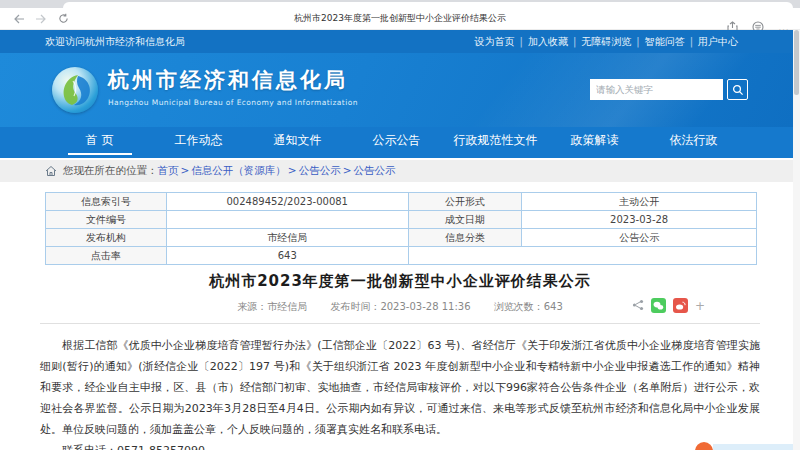 The height and width of the screenshot is (450, 800). What do you see at coordinates (402, 202) in the screenshot?
I see `table-row: 信息索引号002489452/2023-00081公开形式主动公开` at bounding box center [402, 202].